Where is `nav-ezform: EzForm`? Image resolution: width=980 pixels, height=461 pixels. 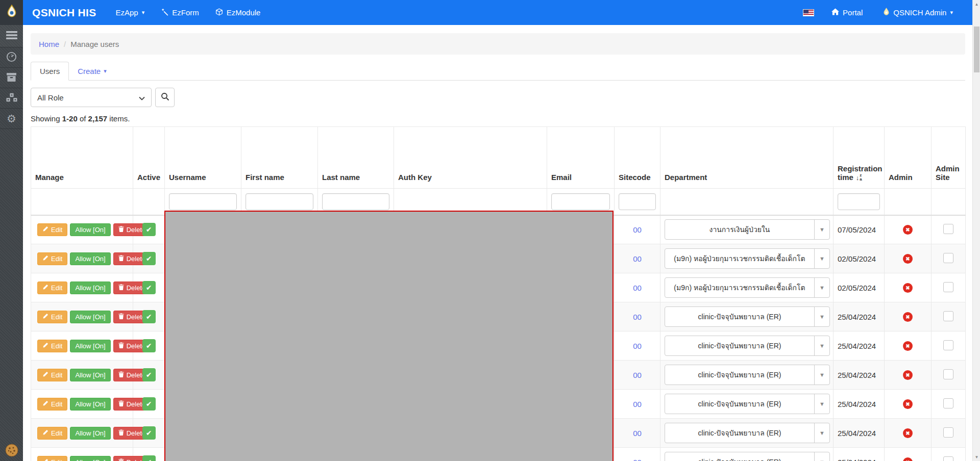
nav-ezform: EzForm is located at coordinates (180, 12).